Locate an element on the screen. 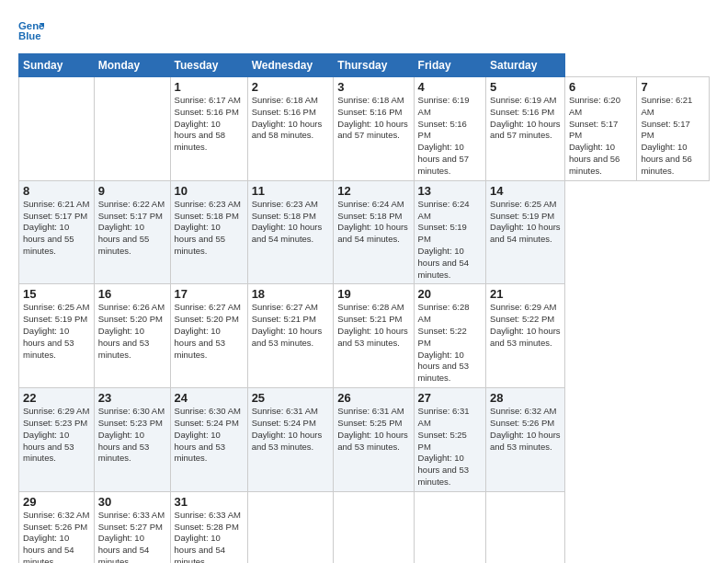 Image resolution: width=728 pixels, height=563 pixels. day-number: 16 is located at coordinates (132, 294).